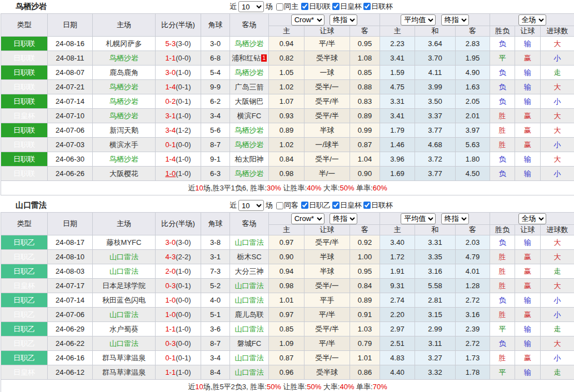 The height and width of the screenshot is (392, 574). What do you see at coordinates (178, 159) in the screenshot?
I see `score-cell: 1-4(1-0)` at bounding box center [178, 159].